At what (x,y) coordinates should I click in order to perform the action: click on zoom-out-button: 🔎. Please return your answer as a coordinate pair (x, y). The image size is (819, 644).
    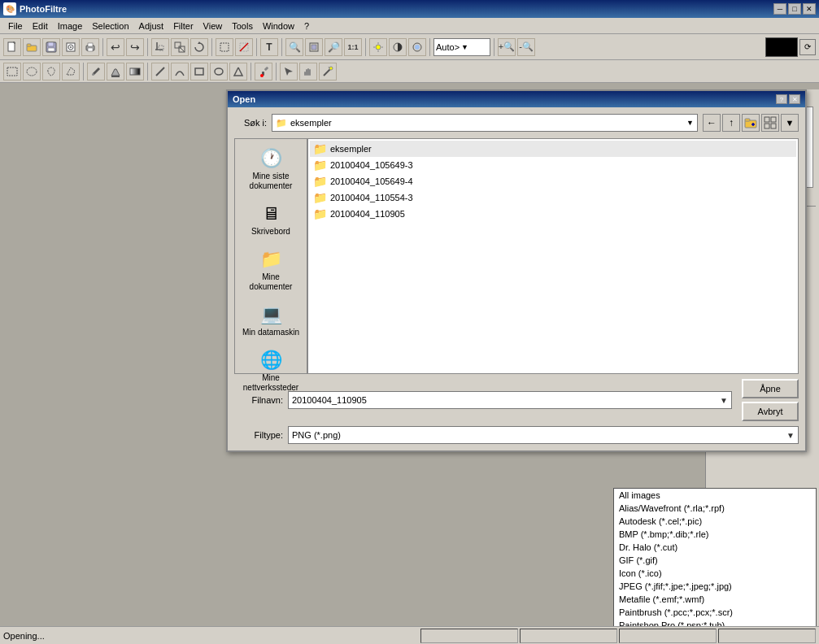
    Looking at the image, I should click on (333, 47).